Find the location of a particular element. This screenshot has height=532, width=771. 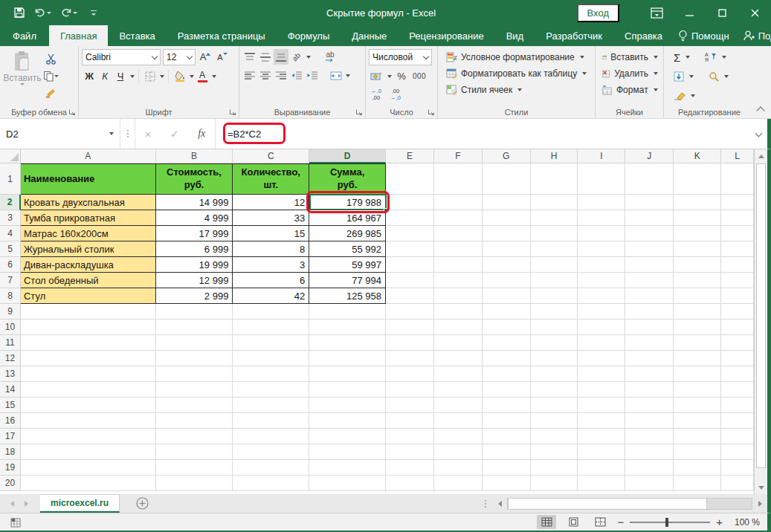

cell-A15 is located at coordinates (88, 406).